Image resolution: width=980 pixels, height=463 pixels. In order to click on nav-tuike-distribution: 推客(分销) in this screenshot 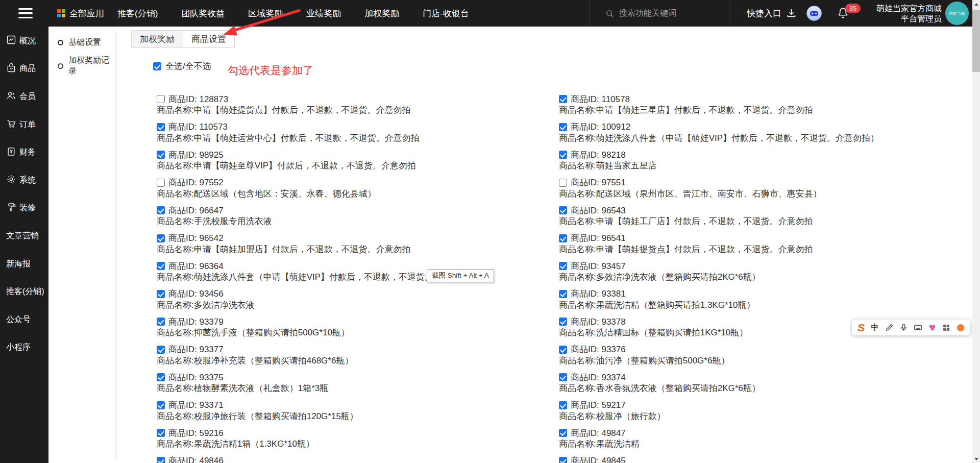, I will do `click(138, 13)`.